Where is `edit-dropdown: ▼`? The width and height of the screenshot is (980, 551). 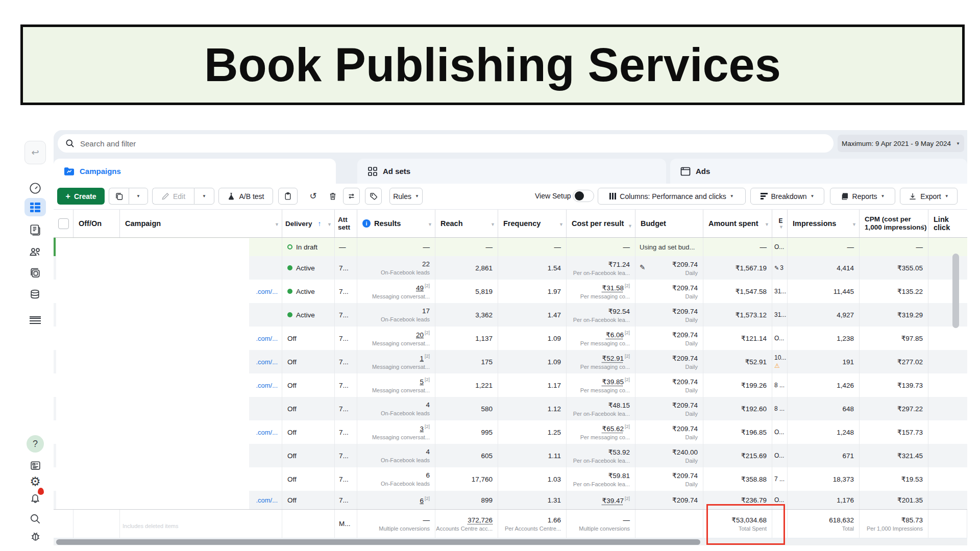 edit-dropdown: ▼ is located at coordinates (204, 196).